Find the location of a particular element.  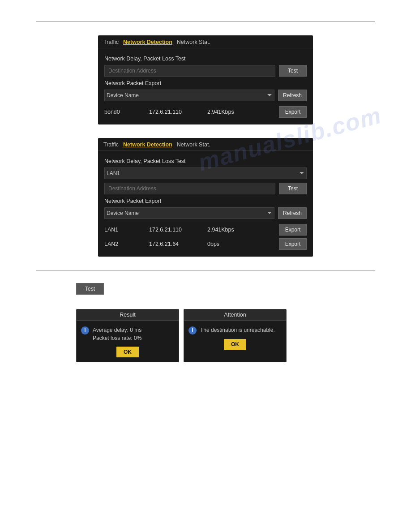

panel2-body: Network Delay, Packet Loss Test LAN1 Tes… is located at coordinates (206, 204).